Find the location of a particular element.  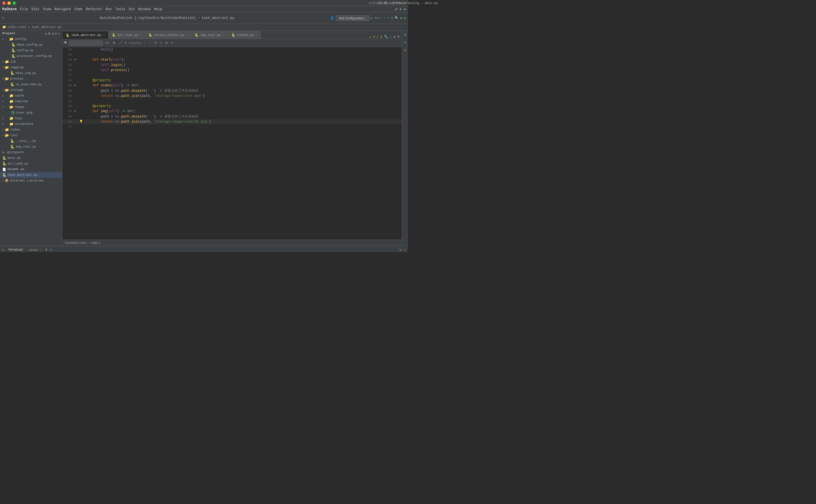

sidebar-icon-settings: ⚙ is located at coordinates (56, 33).